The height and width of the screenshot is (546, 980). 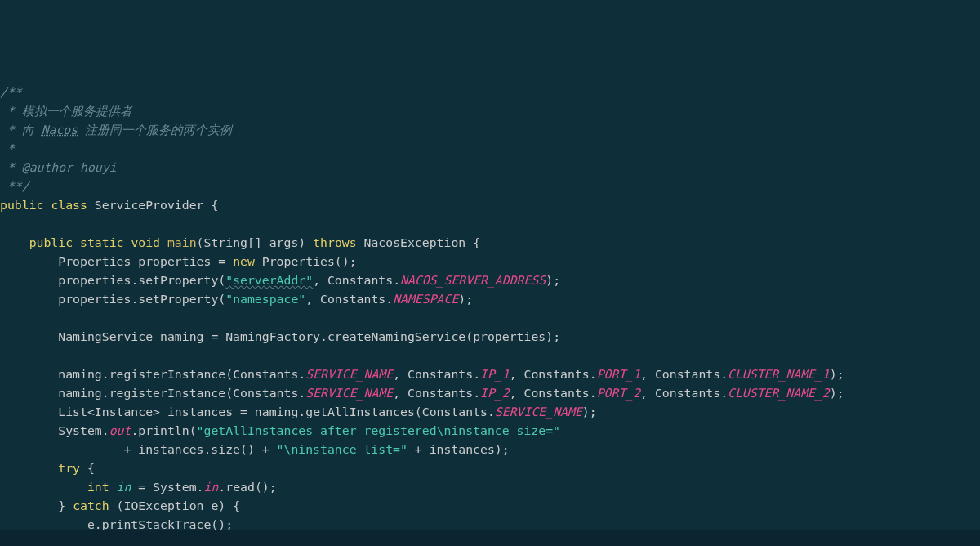 What do you see at coordinates (66, 111) in the screenshot?
I see `javadoc-line: * 模拟一个服务提供者` at bounding box center [66, 111].